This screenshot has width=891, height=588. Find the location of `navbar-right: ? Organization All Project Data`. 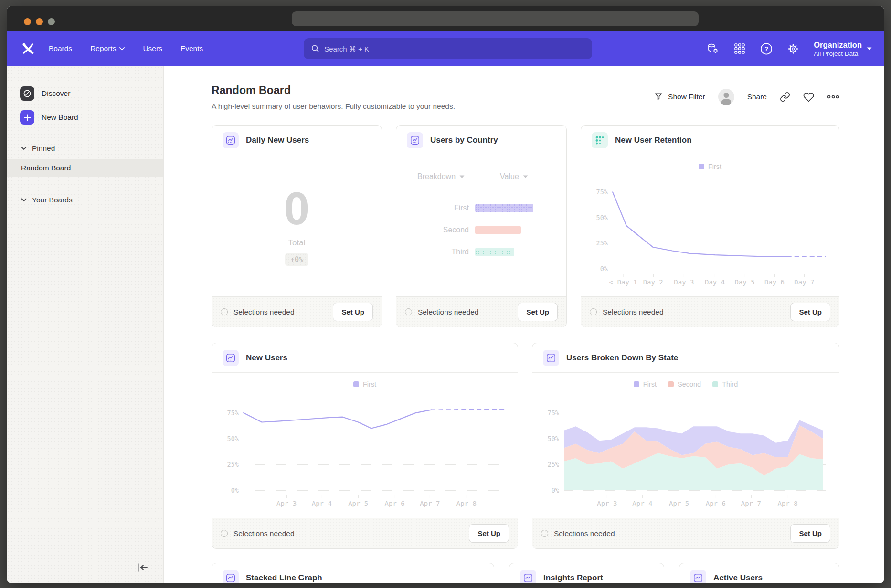

navbar-right: ? Organization All Project Data is located at coordinates (789, 49).